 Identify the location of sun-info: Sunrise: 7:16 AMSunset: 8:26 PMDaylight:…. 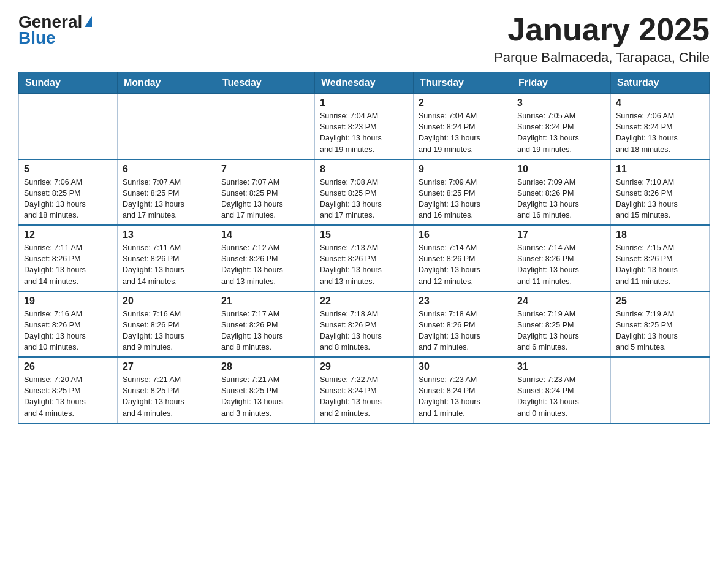
(167, 331).